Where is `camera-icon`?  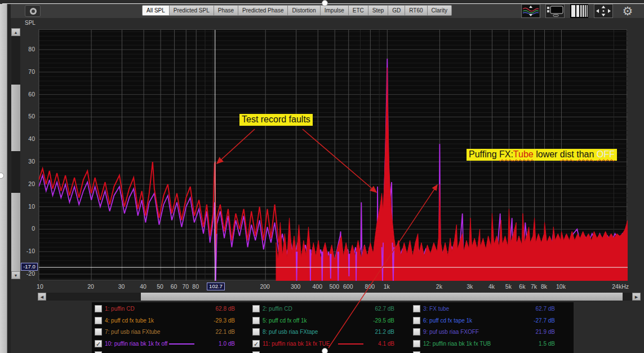
camera-icon is located at coordinates (33, 11).